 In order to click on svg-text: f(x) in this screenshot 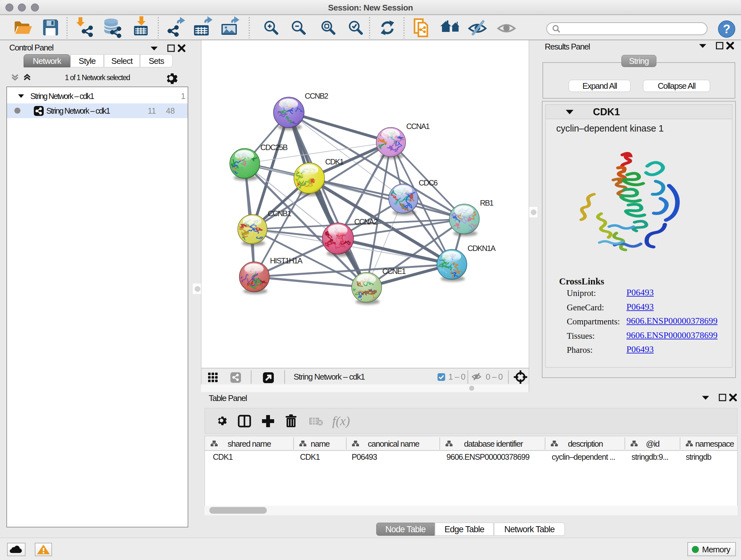, I will do `click(341, 421)`.